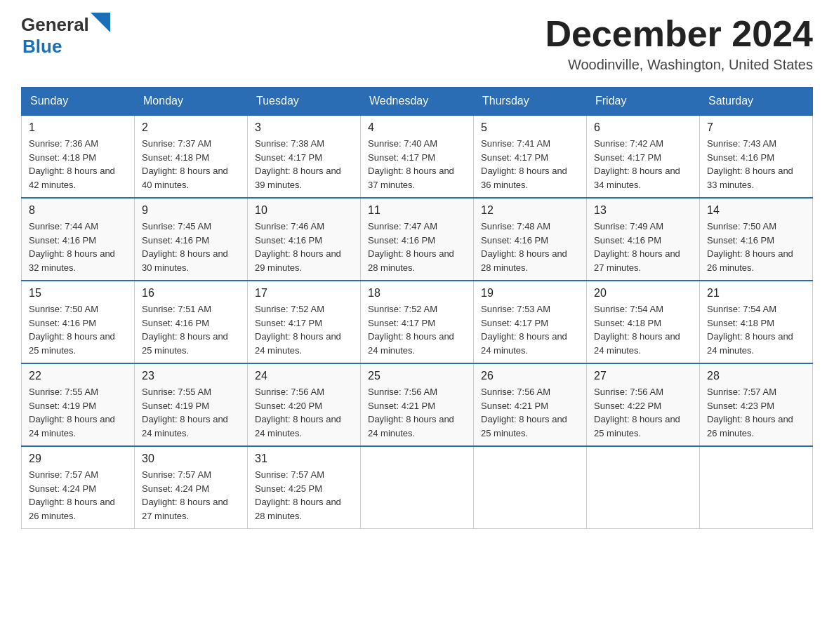  Describe the element at coordinates (530, 247) in the screenshot. I see `day-info: Sunrise: 7:48 AM Sunset: 4:16 PM Dayligh…` at that location.